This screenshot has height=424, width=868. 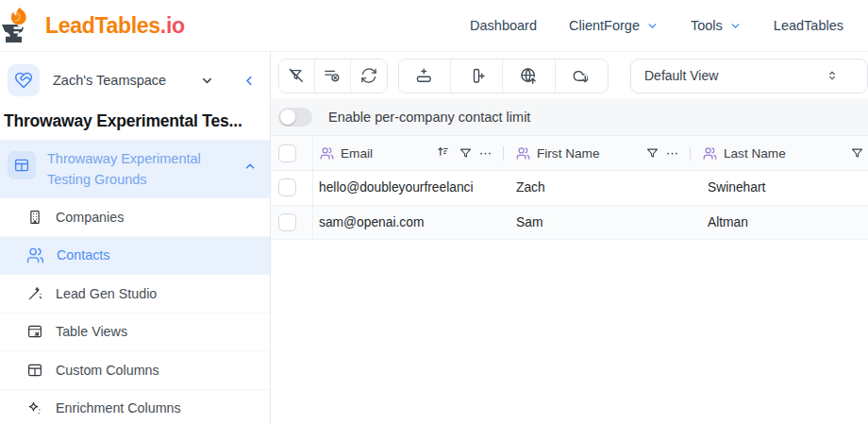 I want to click on table-views-icon, so click(x=35, y=331).